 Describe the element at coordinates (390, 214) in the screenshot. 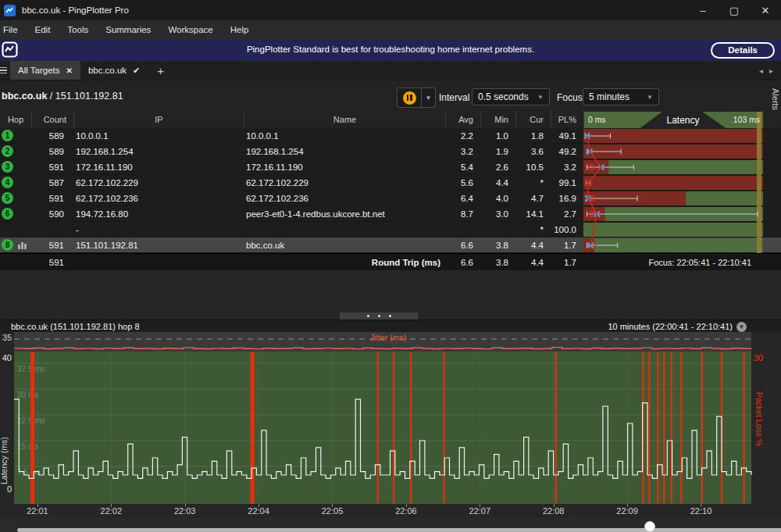

I see `table-row: 6590194.72.16.80peer3-et0-1-4.redbus.ukc…` at that location.